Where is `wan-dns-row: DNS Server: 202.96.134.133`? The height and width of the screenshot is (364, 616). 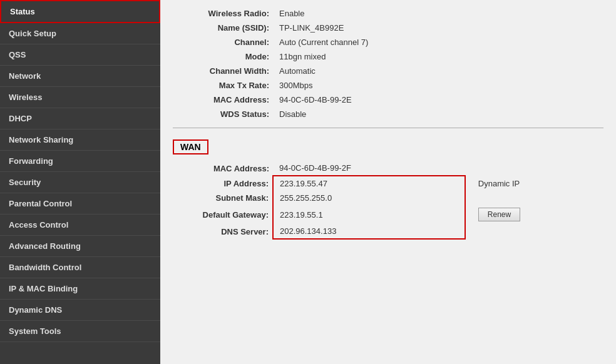
wan-dns-row: DNS Server: 202.96.134.133 is located at coordinates (388, 231).